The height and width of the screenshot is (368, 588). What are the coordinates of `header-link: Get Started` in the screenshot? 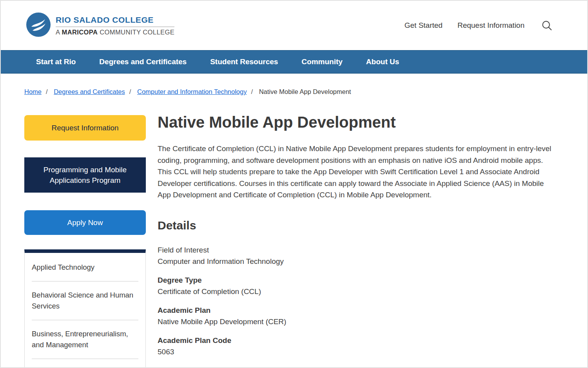 It's located at (423, 25).